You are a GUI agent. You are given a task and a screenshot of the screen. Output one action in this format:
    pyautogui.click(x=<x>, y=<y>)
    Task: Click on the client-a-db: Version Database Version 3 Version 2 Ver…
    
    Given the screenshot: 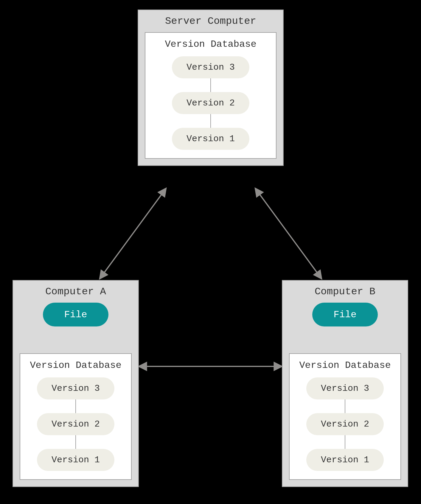 What is the action you would take?
    pyautogui.click(x=76, y=416)
    